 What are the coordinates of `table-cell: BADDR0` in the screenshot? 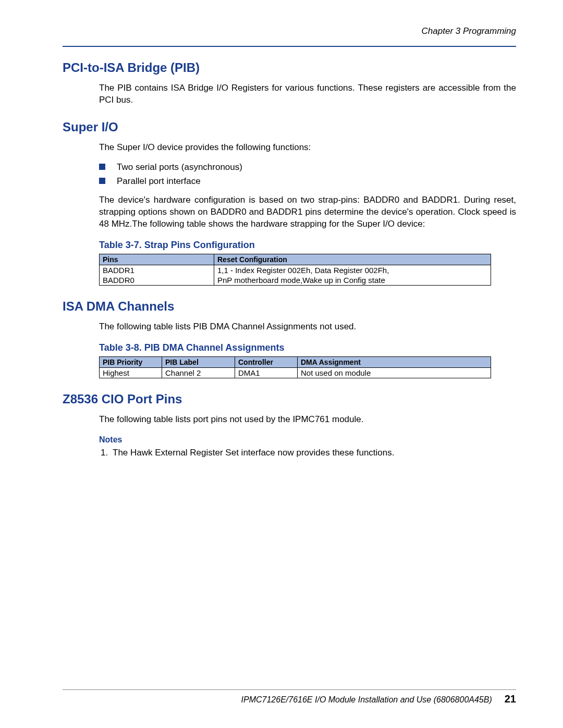 It's located at (157, 280).